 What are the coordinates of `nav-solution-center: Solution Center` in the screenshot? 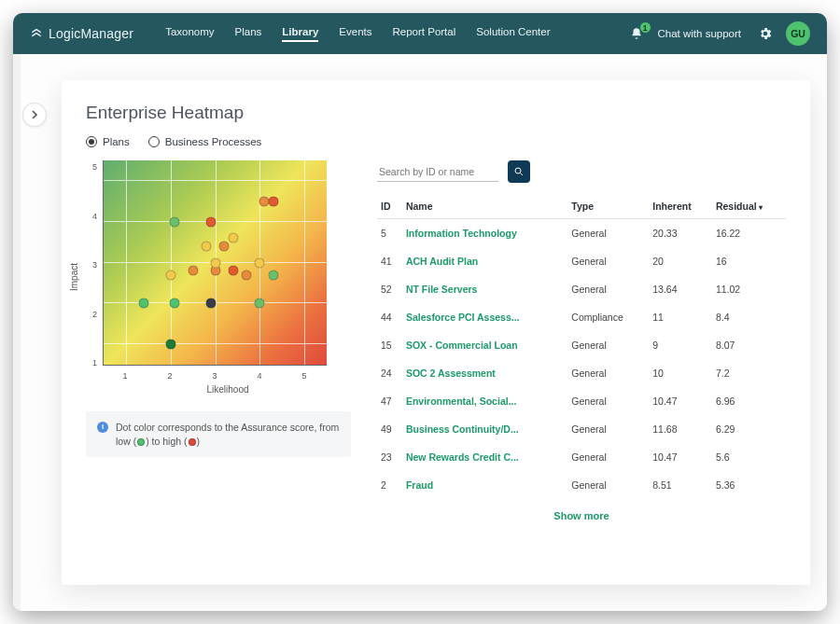 It's located at (513, 34).